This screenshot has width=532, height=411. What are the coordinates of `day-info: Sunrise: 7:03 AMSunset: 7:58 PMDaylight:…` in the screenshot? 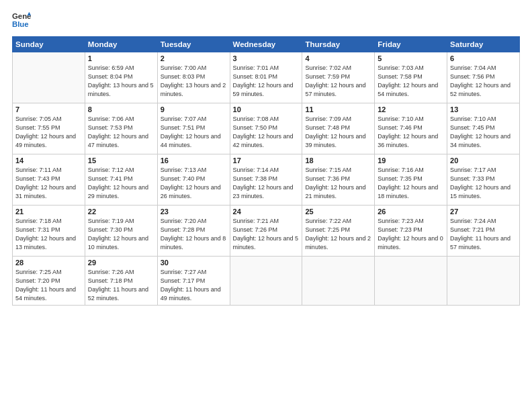 It's located at (411, 81).